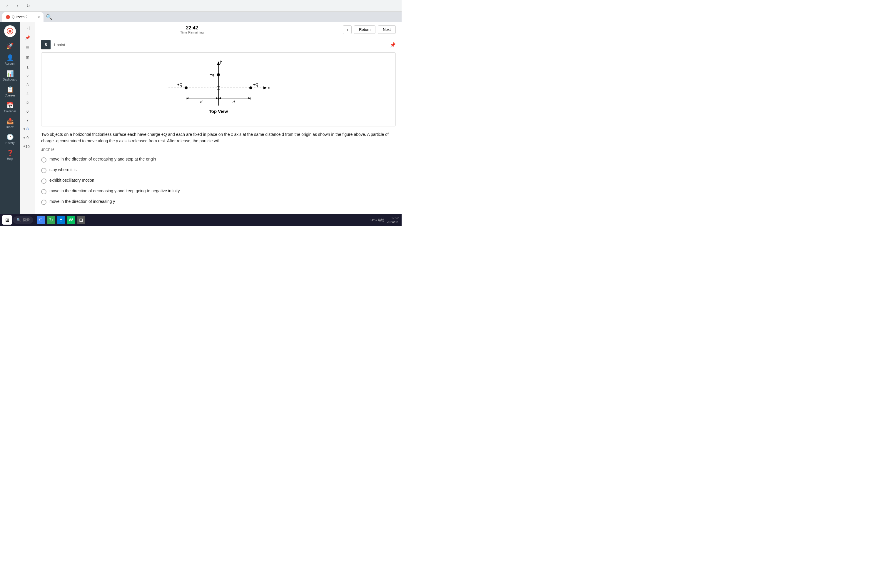 This screenshot has height=588, width=882. What do you see at coordinates (39, 17) in the screenshot?
I see `tab-close-button: ✕` at bounding box center [39, 17].